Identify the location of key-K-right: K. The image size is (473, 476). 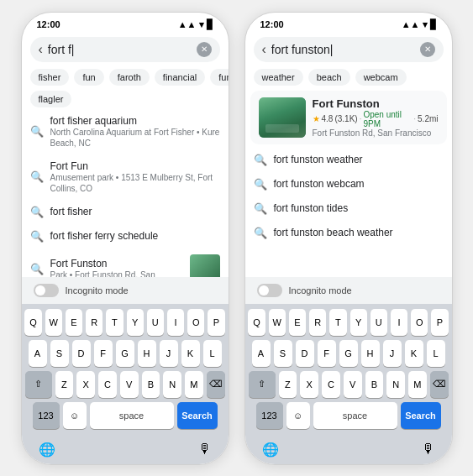
(414, 353).